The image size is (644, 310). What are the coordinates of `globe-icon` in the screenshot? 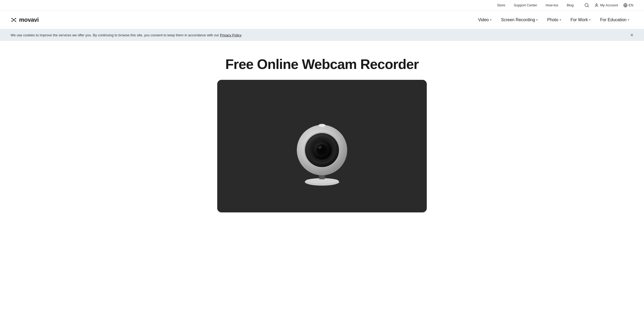 It's located at (625, 5).